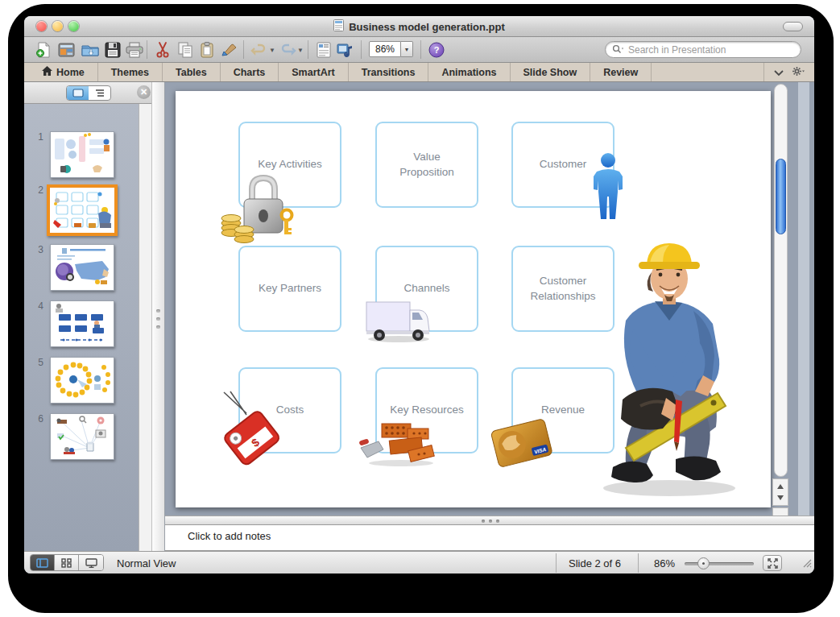 The width and height of the screenshot is (840, 617). Describe the element at coordinates (71, 267) in the screenshot. I see `slide-thumbnail-row: 3` at that location.